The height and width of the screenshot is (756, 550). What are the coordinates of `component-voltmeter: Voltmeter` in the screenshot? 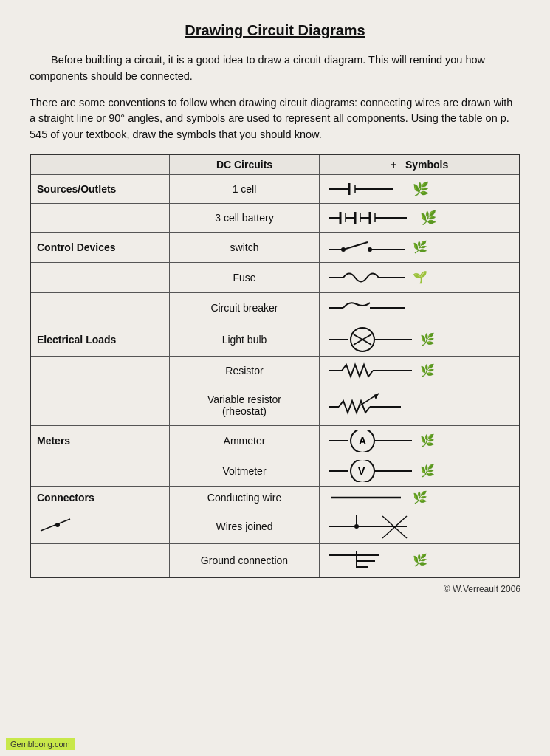 It's located at (244, 471).